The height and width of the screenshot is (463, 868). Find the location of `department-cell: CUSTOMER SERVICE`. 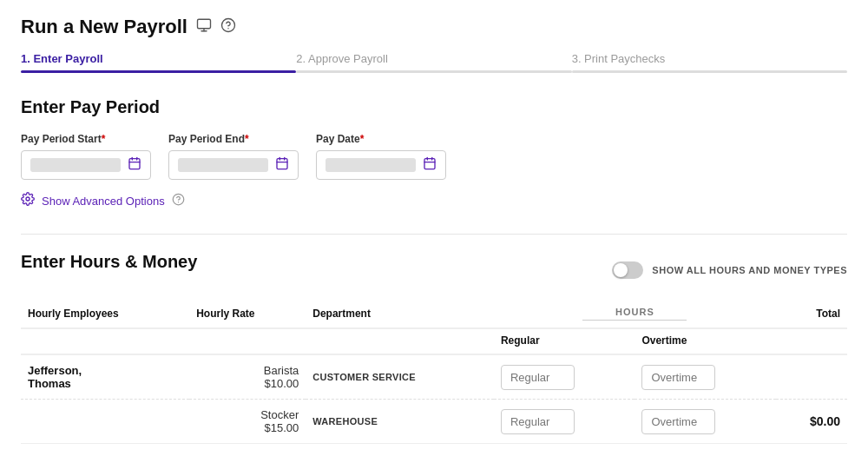

department-cell: CUSTOMER SERVICE is located at coordinates (399, 377).